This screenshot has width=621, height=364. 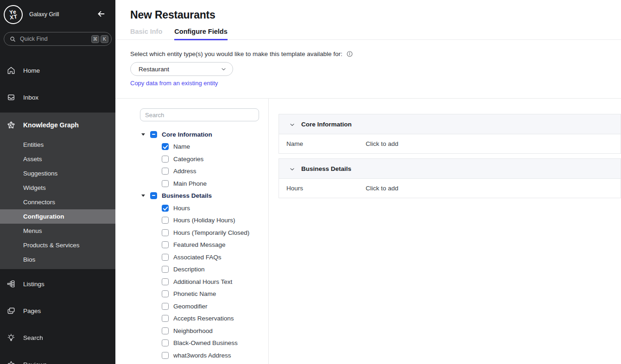 What do you see at coordinates (29, 259) in the screenshot?
I see `sidebar-item-label: Bios` at bounding box center [29, 259].